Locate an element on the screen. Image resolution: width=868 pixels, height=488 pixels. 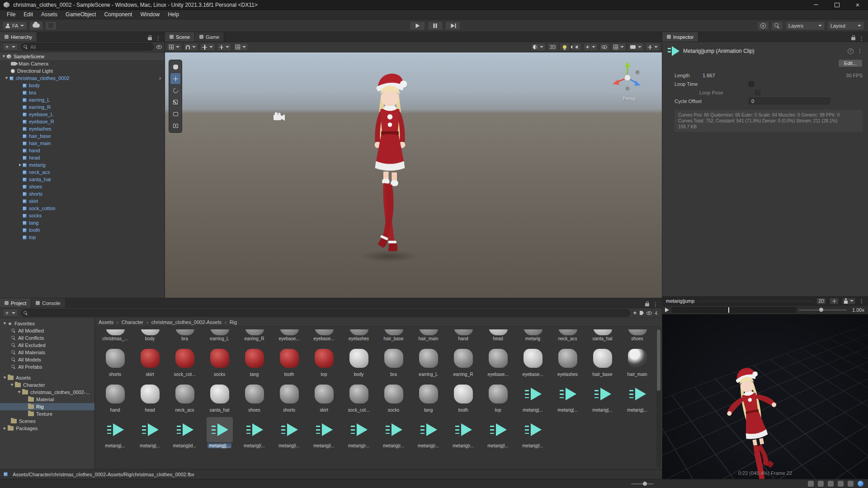
search-by-label-icon is located at coordinates (642, 313).